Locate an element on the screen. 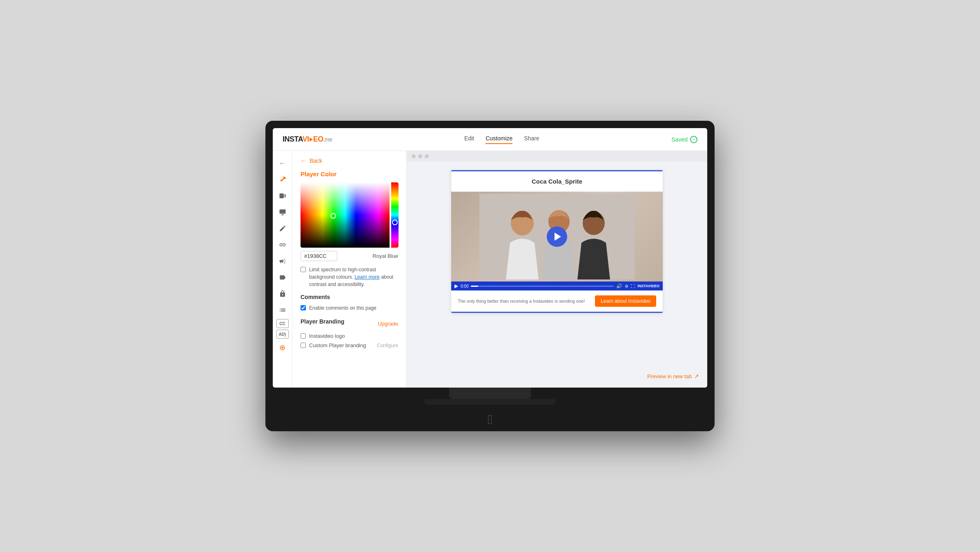 This screenshot has height=552, width=980. video-title: Coca Cola_Sprite is located at coordinates (557, 182).